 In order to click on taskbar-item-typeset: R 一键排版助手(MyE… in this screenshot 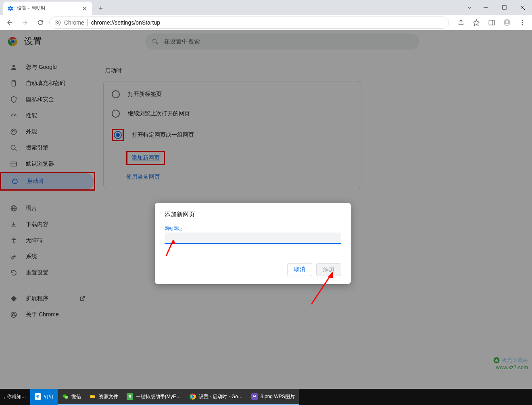, I will do `click(154, 397)`.